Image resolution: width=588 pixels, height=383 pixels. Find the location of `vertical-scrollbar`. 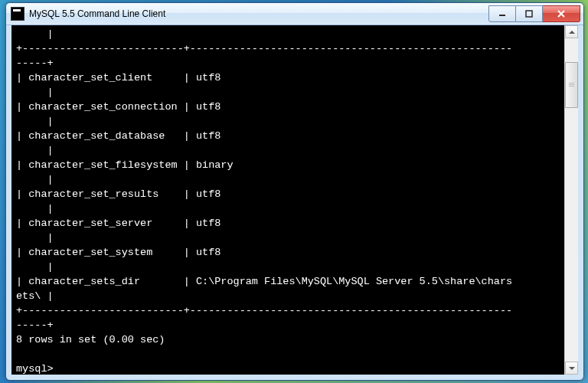

vertical-scrollbar is located at coordinates (571, 200).